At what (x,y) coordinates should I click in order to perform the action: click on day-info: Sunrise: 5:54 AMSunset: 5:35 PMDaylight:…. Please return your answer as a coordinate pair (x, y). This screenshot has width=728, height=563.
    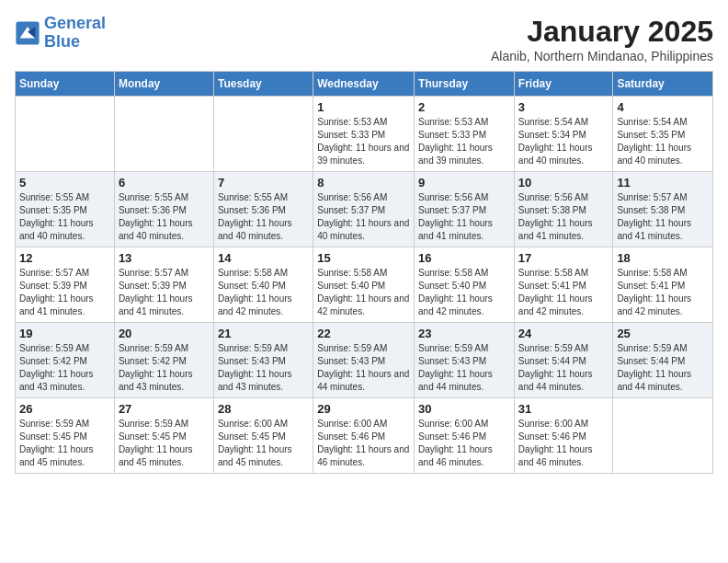
    Looking at the image, I should click on (663, 142).